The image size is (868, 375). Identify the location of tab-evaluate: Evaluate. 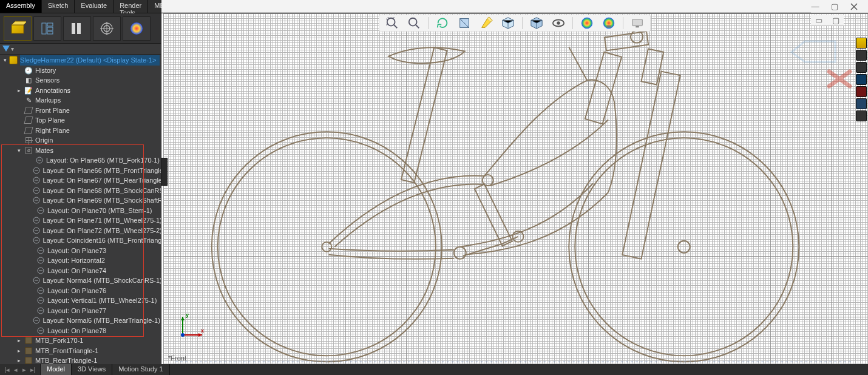
(94, 6).